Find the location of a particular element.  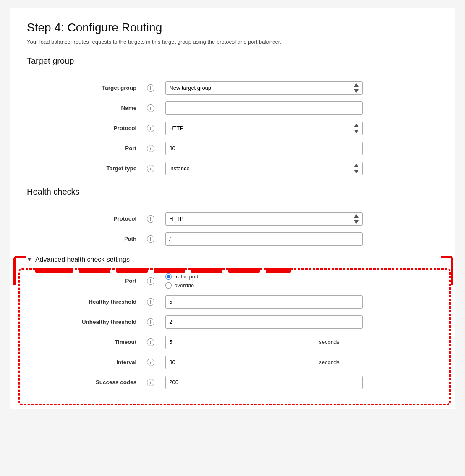

hc-path-row: Path i is located at coordinates (232, 239).